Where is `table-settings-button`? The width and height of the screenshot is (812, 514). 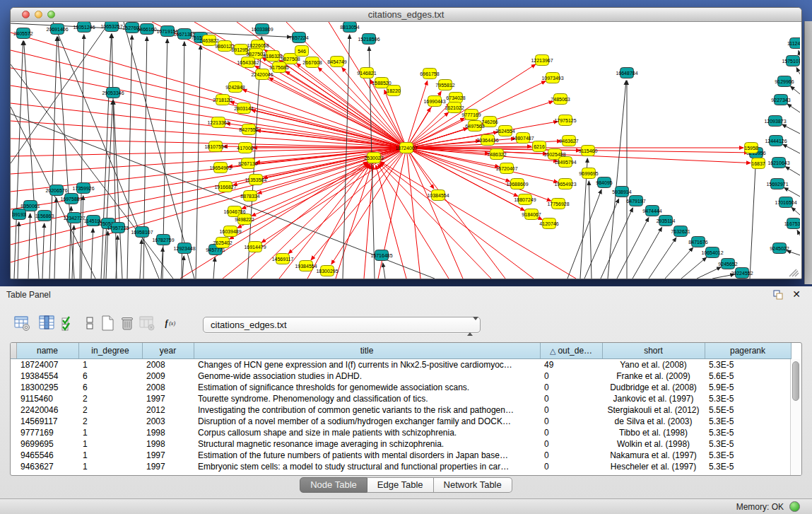 table-settings-button is located at coordinates (22, 324).